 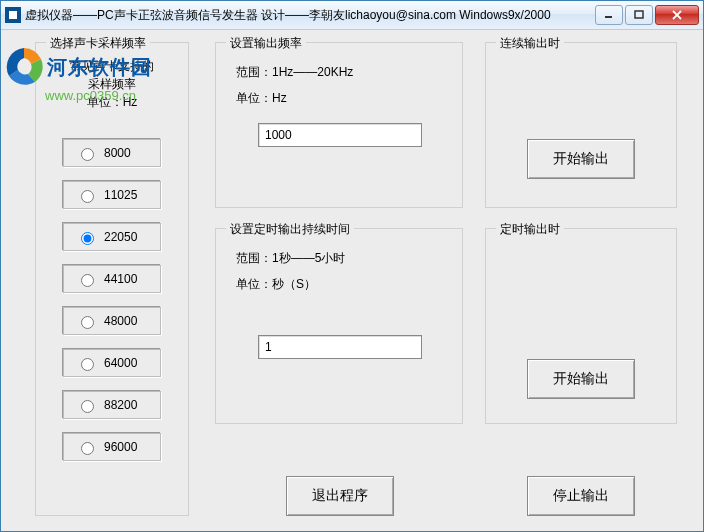 I want to click on sample-radio-11025: 11025, so click(x=112, y=195).